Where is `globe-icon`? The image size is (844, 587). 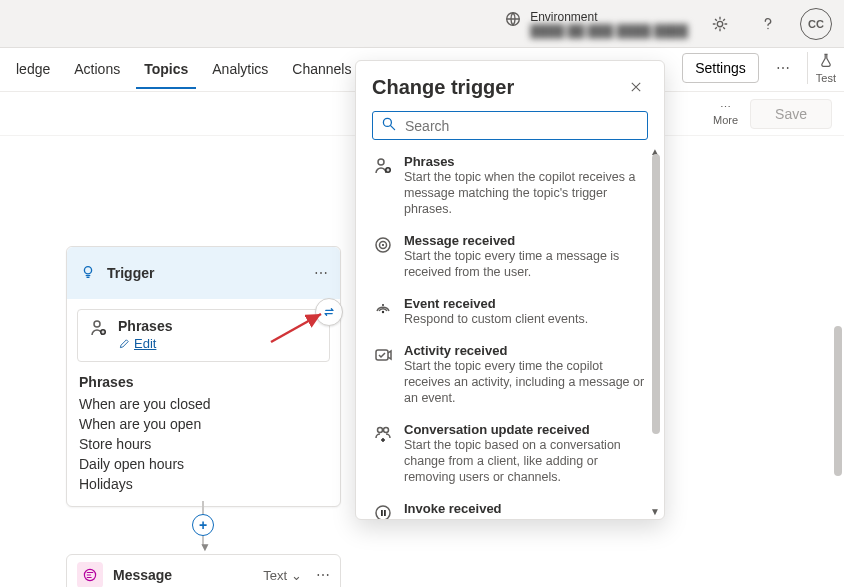 globe-icon is located at coordinates (513, 20).